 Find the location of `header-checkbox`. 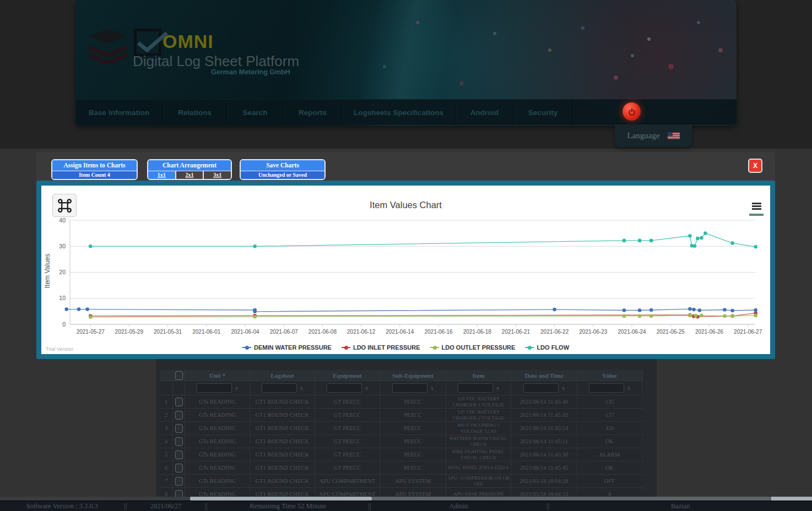

header-checkbox is located at coordinates (179, 376).